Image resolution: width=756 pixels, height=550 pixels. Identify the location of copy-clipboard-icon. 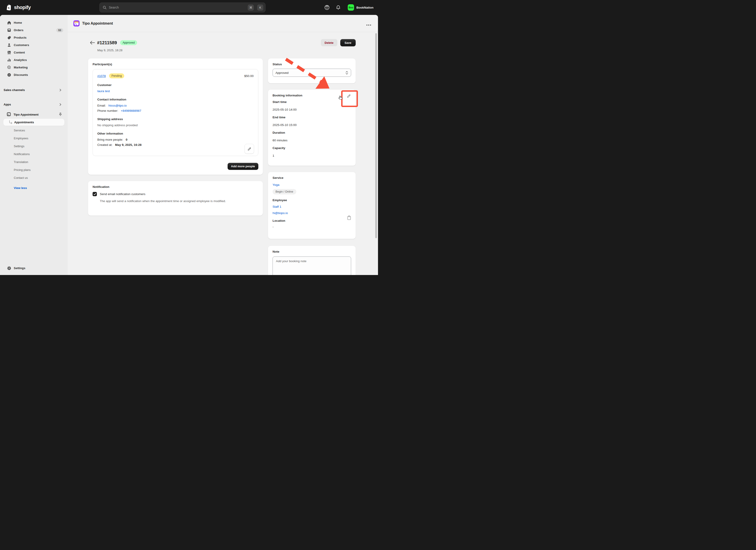
(349, 218).